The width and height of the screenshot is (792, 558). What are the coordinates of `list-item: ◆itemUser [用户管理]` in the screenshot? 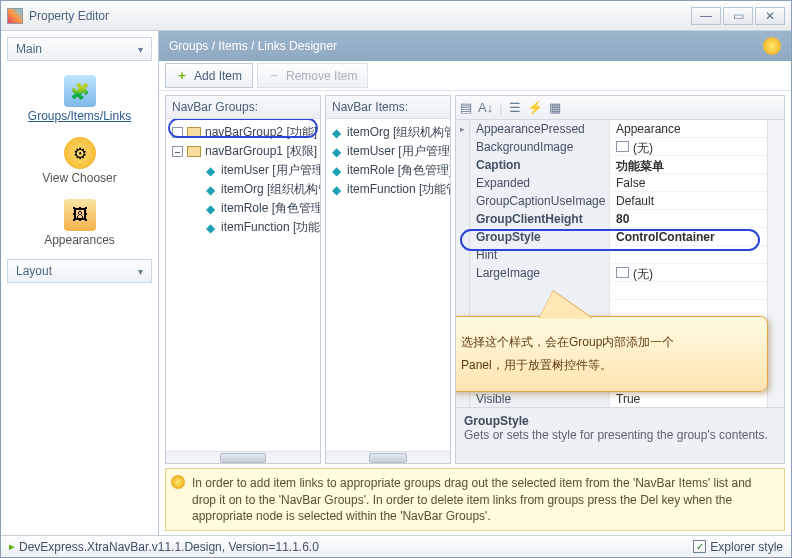 It's located at (388, 152).